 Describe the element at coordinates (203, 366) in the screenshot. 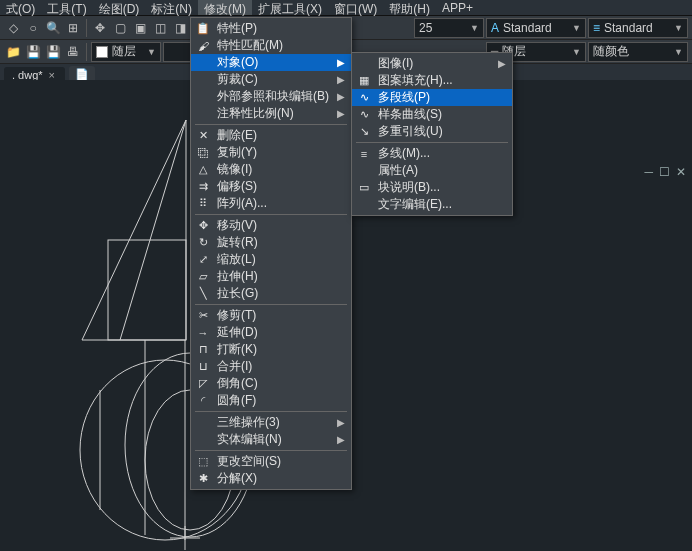

I see `join-icon: ⊔` at that location.